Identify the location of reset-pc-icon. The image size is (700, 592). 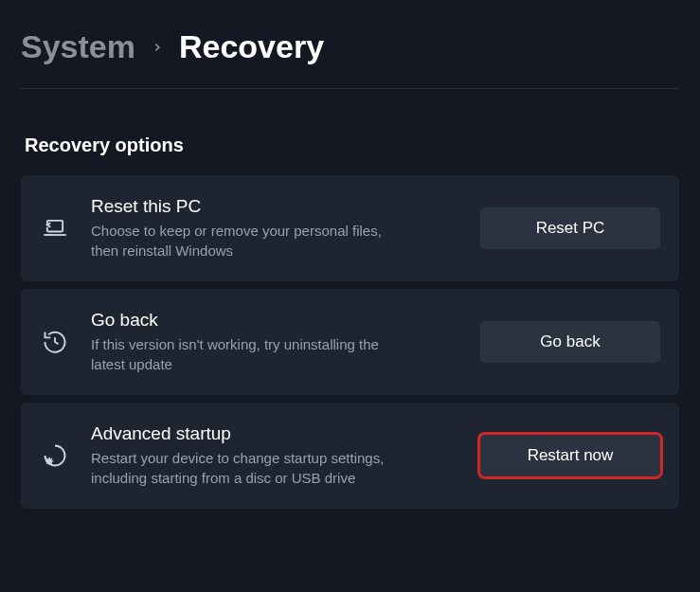
(55, 228).